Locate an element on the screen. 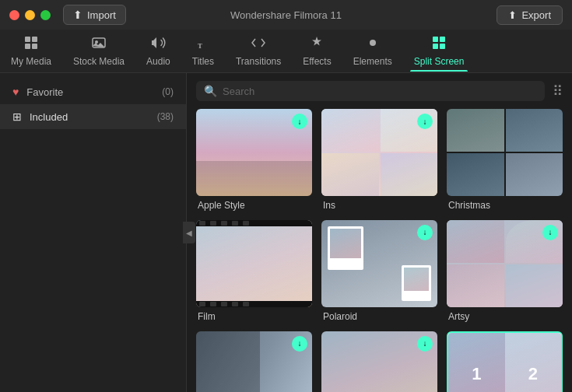  grid-toggle-button: ⠿ is located at coordinates (557, 91).